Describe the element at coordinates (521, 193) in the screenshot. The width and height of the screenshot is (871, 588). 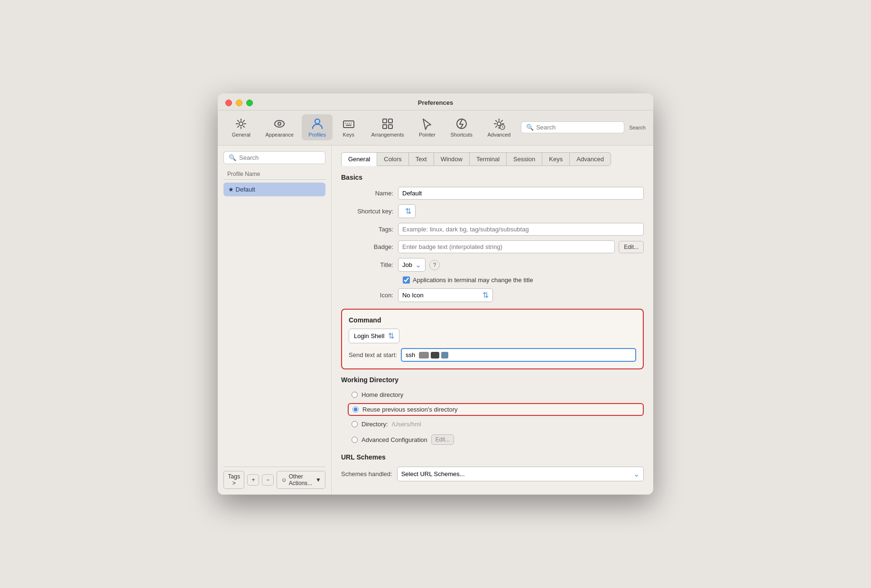
I see `name-input` at that location.